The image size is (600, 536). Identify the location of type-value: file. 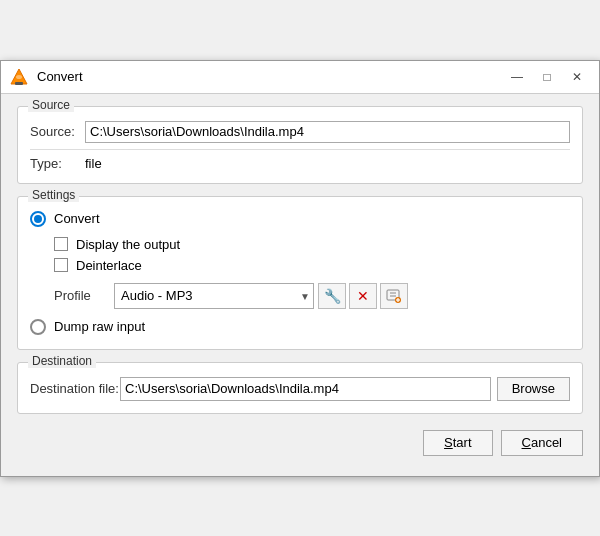
(328, 164).